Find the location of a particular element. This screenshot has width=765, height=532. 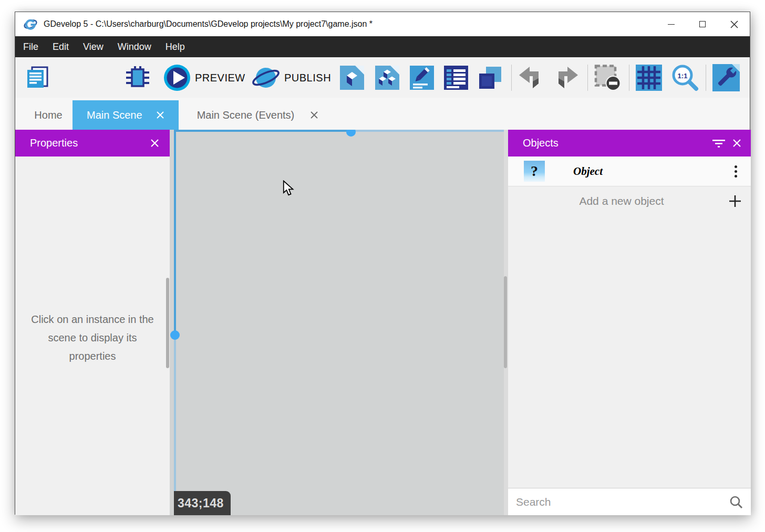

tab-bar: Home Main Scene Main Scene (Events) is located at coordinates (382, 113).